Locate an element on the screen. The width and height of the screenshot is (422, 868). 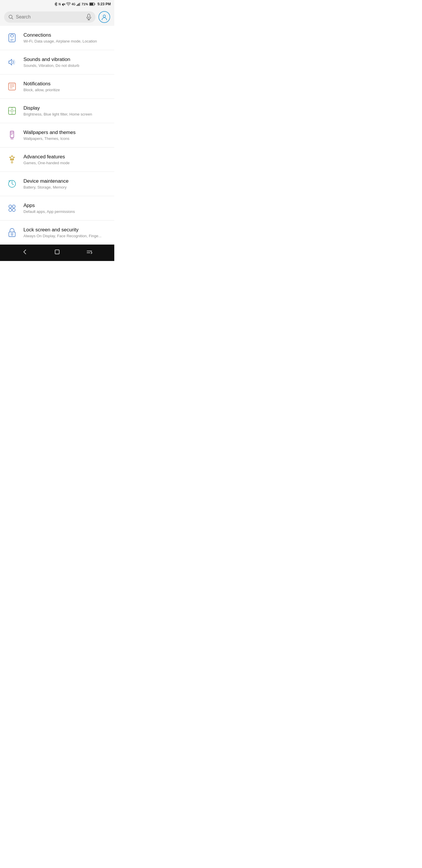
profile-icon is located at coordinates (104, 17).